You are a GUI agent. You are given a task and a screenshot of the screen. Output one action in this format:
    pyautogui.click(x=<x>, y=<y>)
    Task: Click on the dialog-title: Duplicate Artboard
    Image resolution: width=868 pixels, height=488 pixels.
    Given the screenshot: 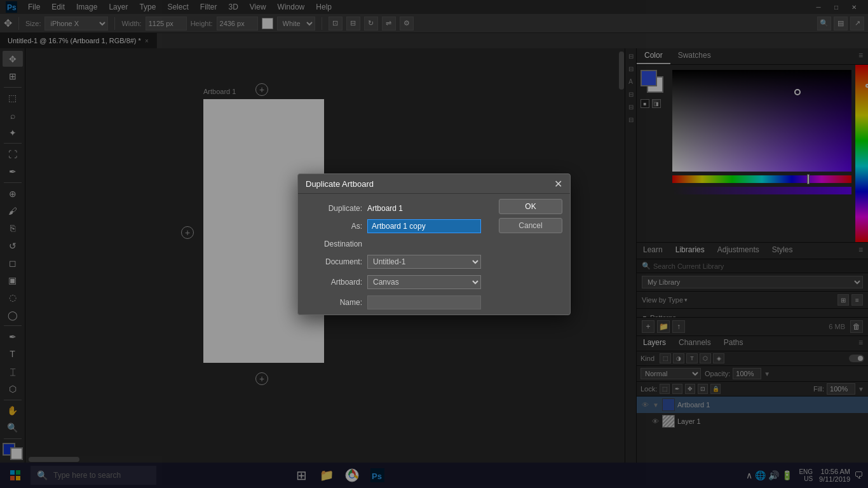 What is the action you would take?
    pyautogui.click(x=339, y=184)
    